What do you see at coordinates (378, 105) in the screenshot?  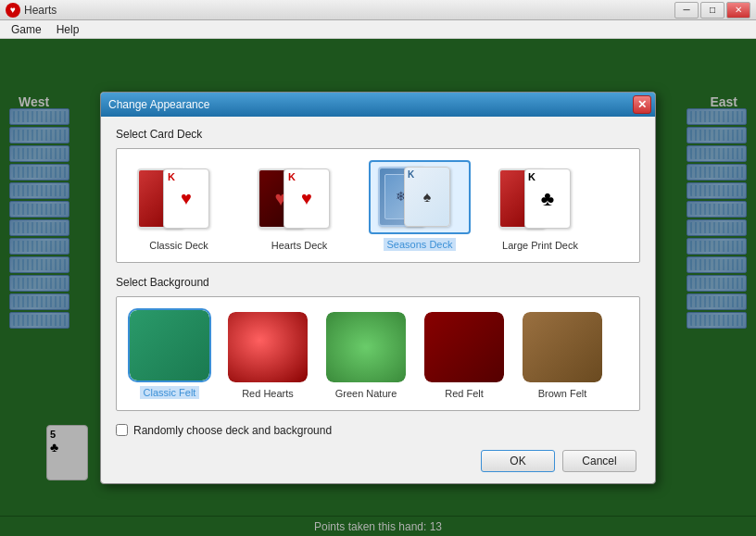 I see `dialog-titlebar: Change Appearance ✕` at bounding box center [378, 105].